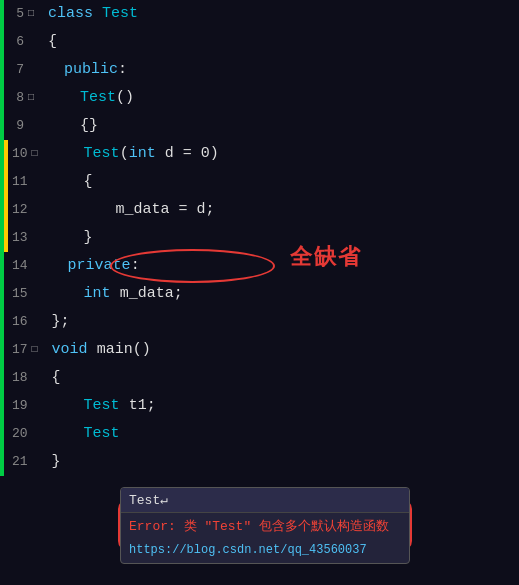  What do you see at coordinates (260, 14) in the screenshot?
I see `code-line-5: 5 □ class Test` at bounding box center [260, 14].